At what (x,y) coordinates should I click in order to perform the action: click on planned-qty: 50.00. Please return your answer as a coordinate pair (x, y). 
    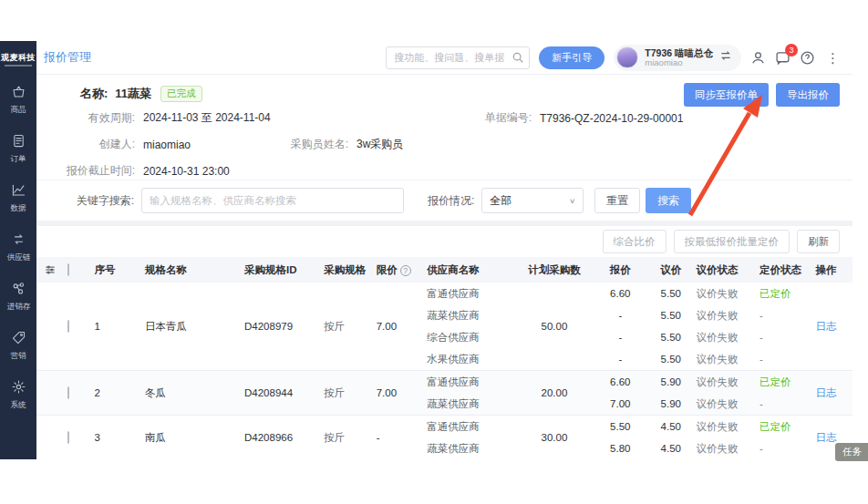
    Looking at the image, I should click on (554, 326).